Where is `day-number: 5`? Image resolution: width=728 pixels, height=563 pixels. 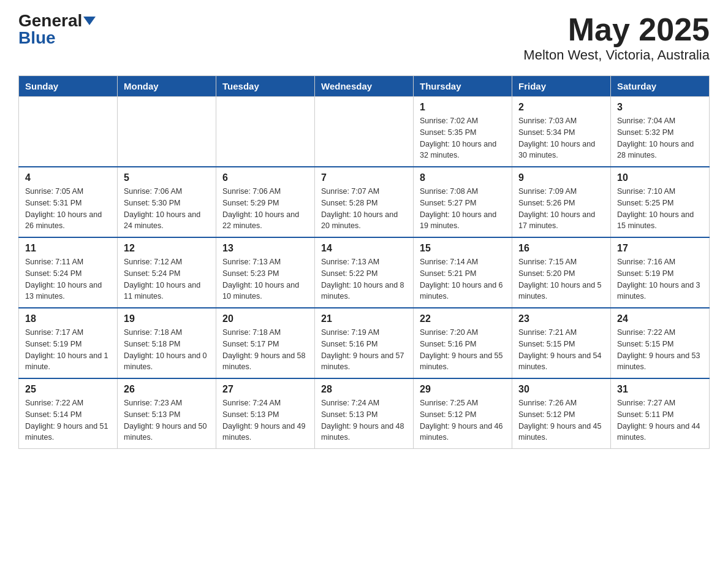 day-number: 5 is located at coordinates (167, 178).